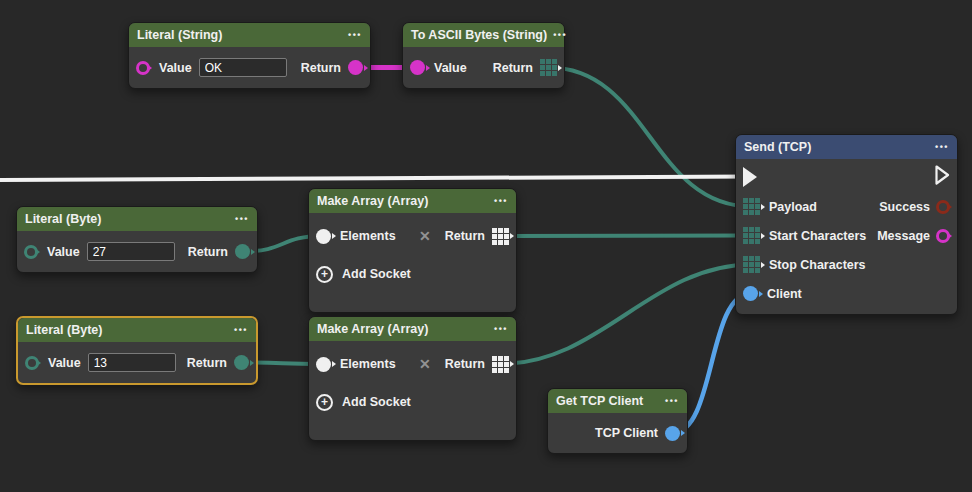 This screenshot has width=972, height=492. What do you see at coordinates (672, 434) in the screenshot?
I see `tcp-client-output-port` at bounding box center [672, 434].